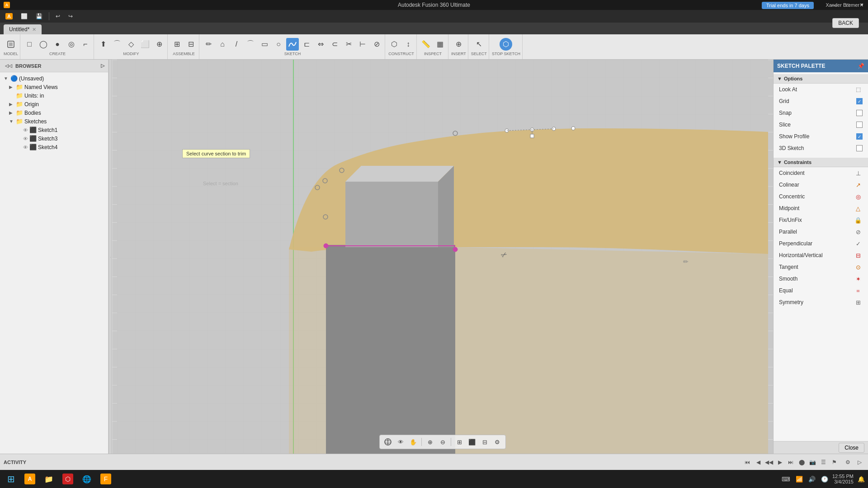 This screenshot has height=488, width=868. I want to click on start-button: ⊞, so click(11, 479).